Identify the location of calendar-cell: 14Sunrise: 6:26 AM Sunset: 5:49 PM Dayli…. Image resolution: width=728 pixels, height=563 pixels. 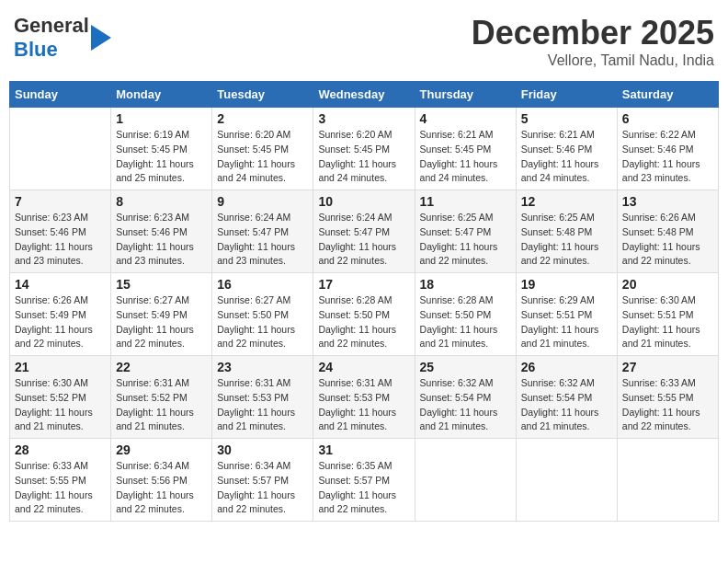
(61, 315).